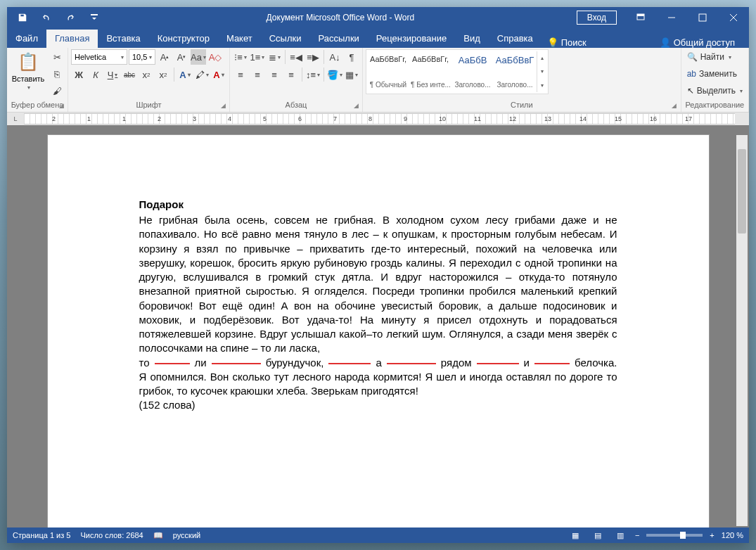 The image size is (756, 550). What do you see at coordinates (430, 72) in the screenshot?
I see `style-no-spacing: АаБбВвГг,¶ Без инте...` at bounding box center [430, 72].